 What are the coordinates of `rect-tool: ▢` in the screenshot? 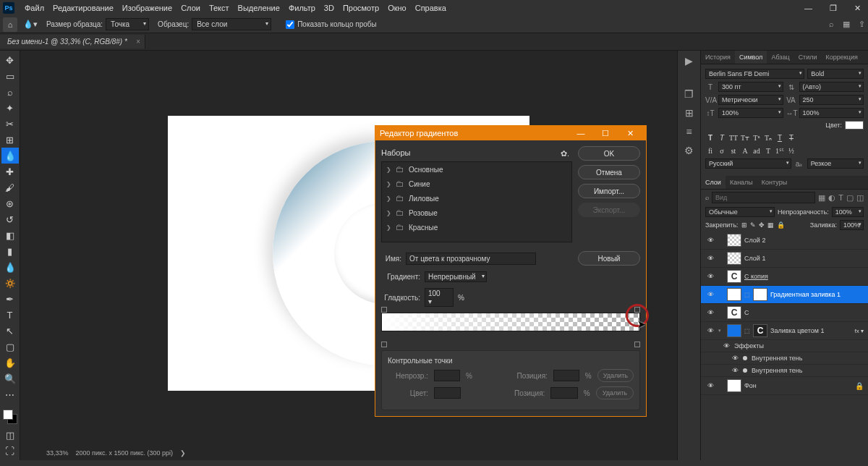 It's located at (10, 347).